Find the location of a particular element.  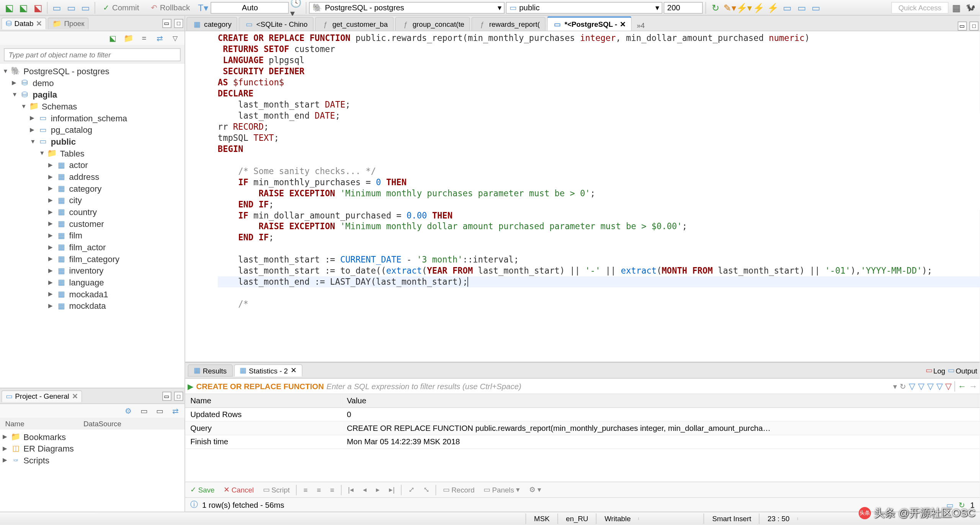

script-button: ▭ Script is located at coordinates (276, 490).